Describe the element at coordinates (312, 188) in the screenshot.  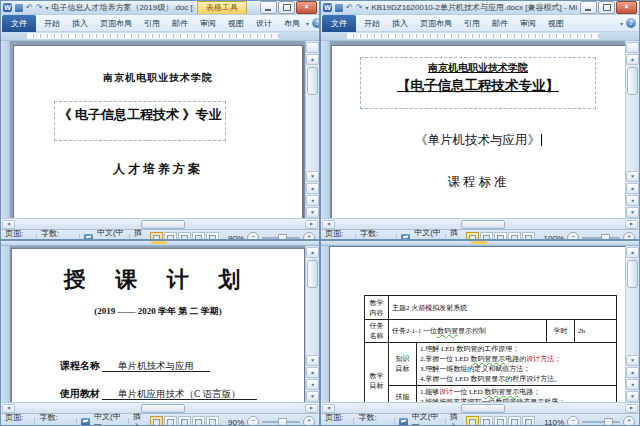
I see `browse-previous-icon: ▲` at that location.